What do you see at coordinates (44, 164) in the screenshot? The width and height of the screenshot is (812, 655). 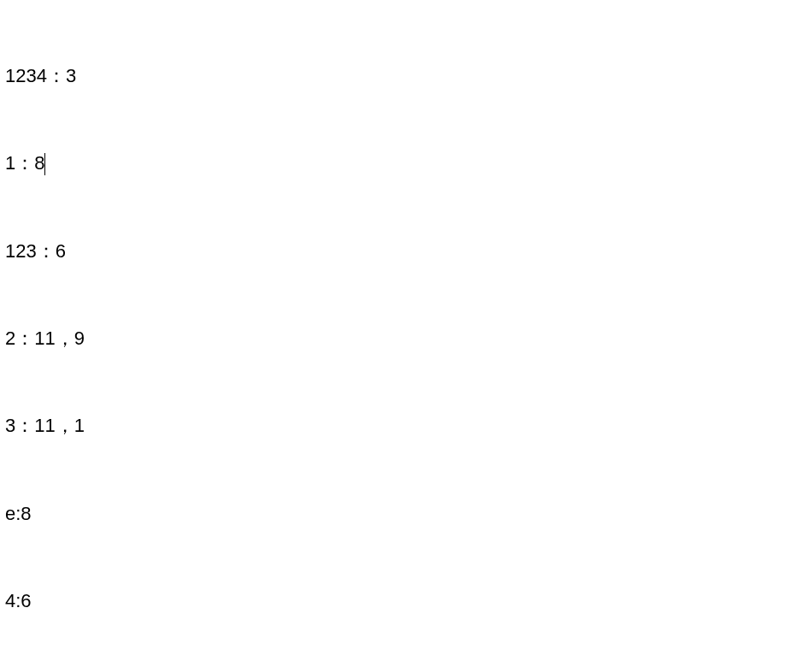 I see `text-caret` at bounding box center [44, 164].